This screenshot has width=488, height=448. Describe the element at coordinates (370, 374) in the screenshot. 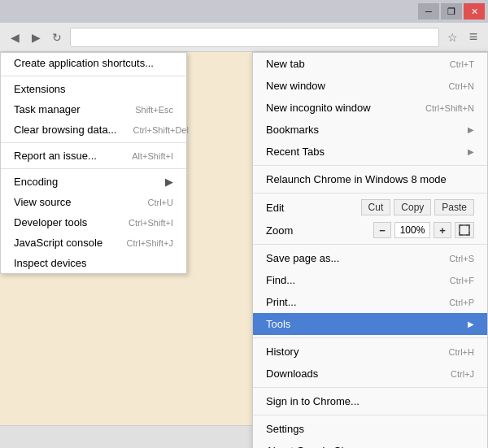

I see `menu-item-downloads: Downloads Ctrl+J` at that location.